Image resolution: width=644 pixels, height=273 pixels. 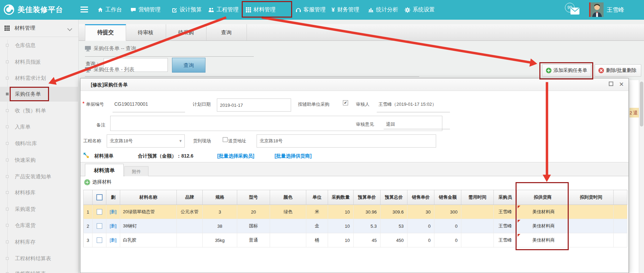 I want to click on menu-toggle-icon, so click(x=84, y=10).